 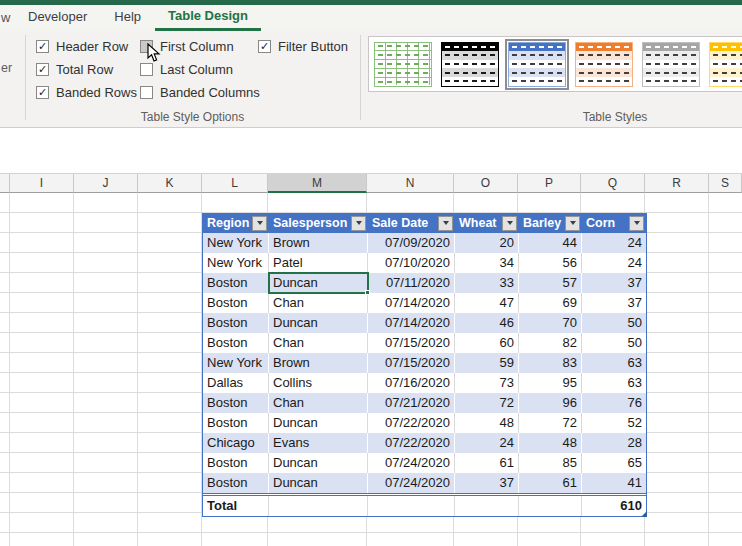 What do you see at coordinates (412, 383) in the screenshot?
I see `table-cell: 07/16/2020` at bounding box center [412, 383].